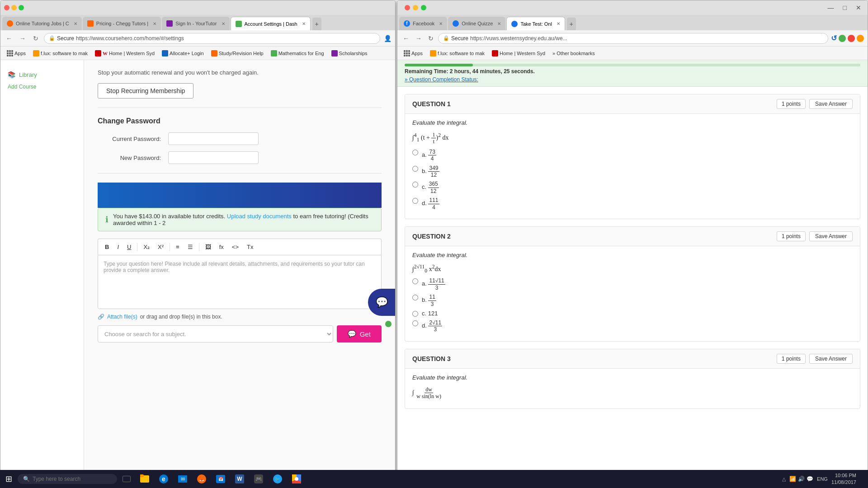  What do you see at coordinates (21, 8) in the screenshot?
I see `maximize-btn` at bounding box center [21, 8].